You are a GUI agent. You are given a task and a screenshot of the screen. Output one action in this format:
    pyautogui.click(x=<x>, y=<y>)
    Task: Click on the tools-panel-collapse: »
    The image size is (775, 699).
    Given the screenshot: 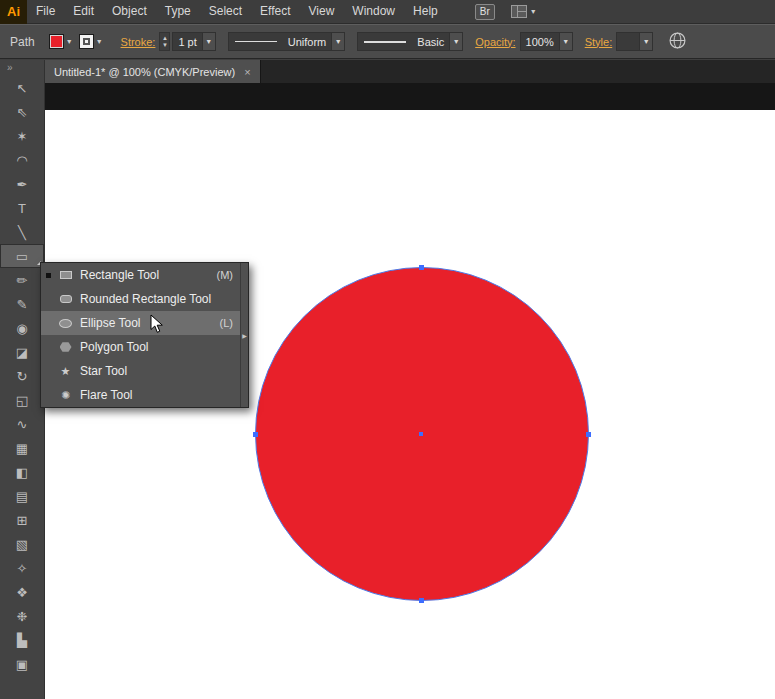 What is the action you would take?
    pyautogui.click(x=22, y=68)
    